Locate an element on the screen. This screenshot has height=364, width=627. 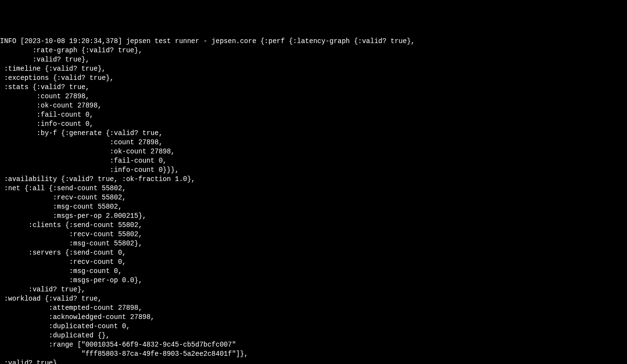
terminal-line: :exceptions {:valid? true}, is located at coordinates (314, 78).